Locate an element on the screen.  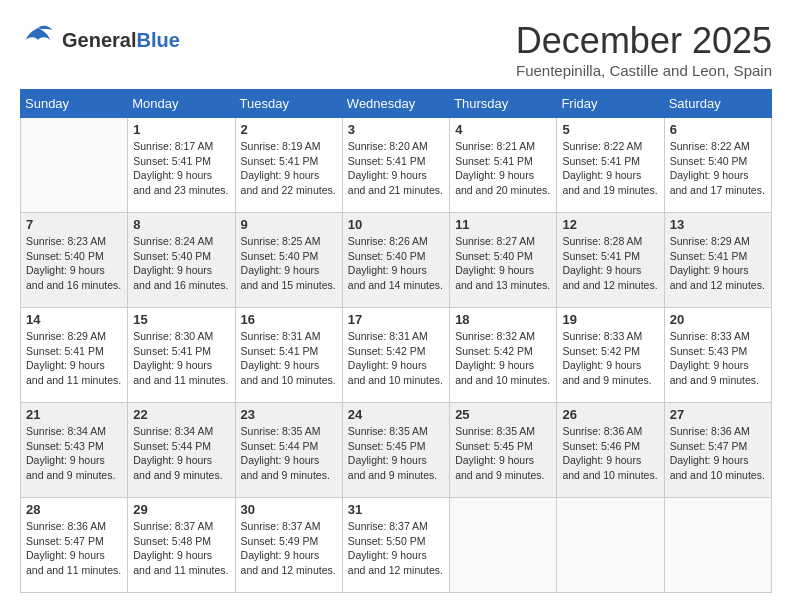
day-info: Sunrise: 8:34 AMSunset: 5:43 PMDaylight:… is located at coordinates (74, 454).